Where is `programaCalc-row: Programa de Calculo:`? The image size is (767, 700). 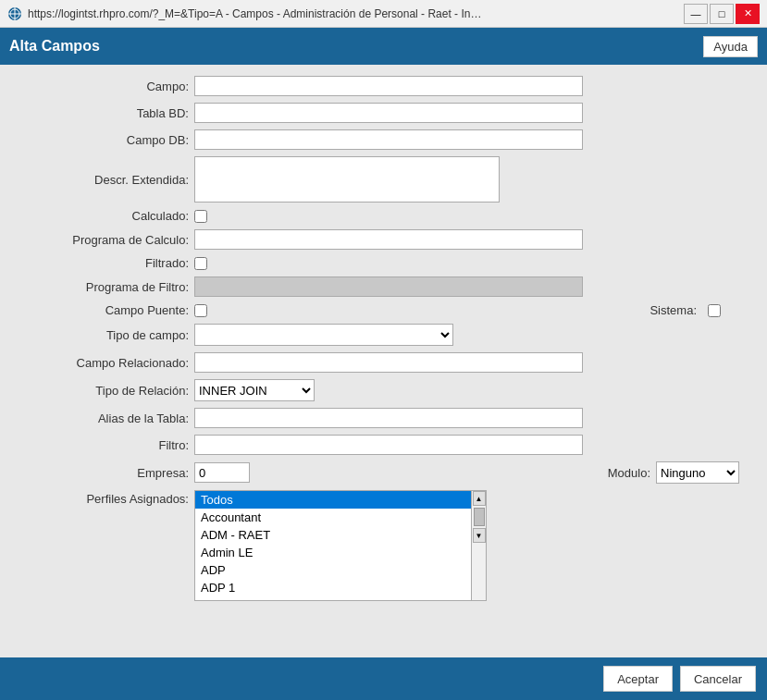
programaCalc-row: Programa de Calculo: is located at coordinates (383, 239).